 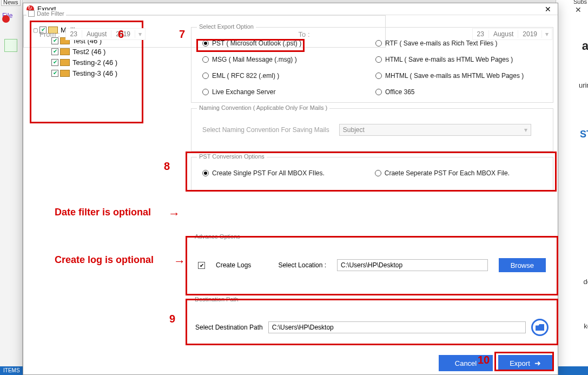 I want to click on create-logs-checkbox, so click(x=201, y=265).